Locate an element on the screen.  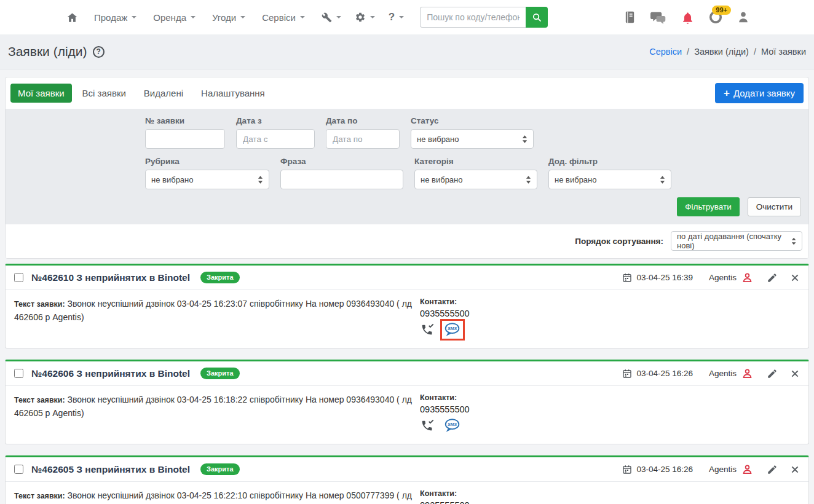
notifications-bell-icon is located at coordinates (687, 17).